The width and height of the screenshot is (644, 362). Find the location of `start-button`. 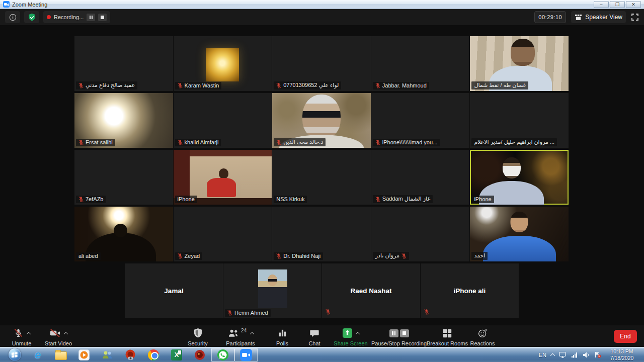

start-button is located at coordinates (15, 355).